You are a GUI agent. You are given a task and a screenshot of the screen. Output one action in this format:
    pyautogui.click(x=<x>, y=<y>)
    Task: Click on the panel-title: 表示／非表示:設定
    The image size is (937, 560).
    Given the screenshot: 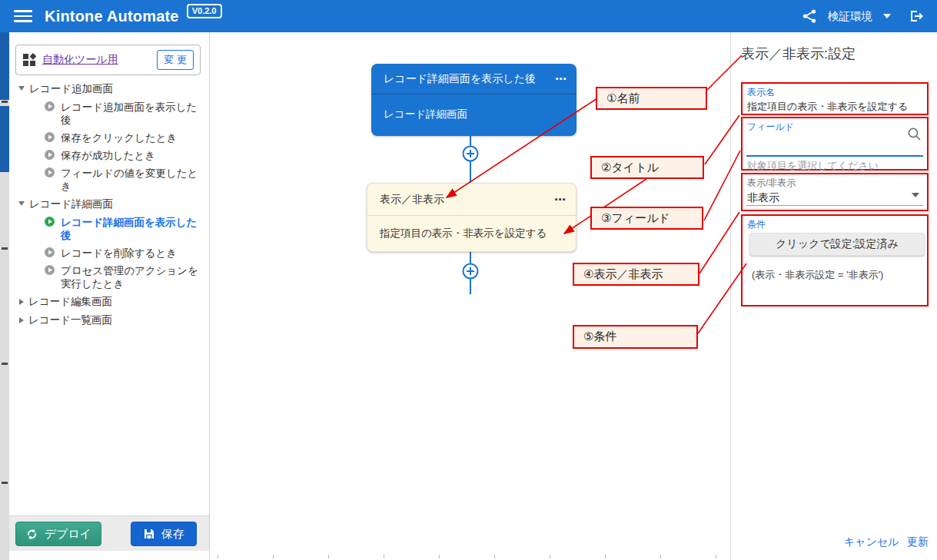 What is the action you would take?
    pyautogui.click(x=798, y=54)
    